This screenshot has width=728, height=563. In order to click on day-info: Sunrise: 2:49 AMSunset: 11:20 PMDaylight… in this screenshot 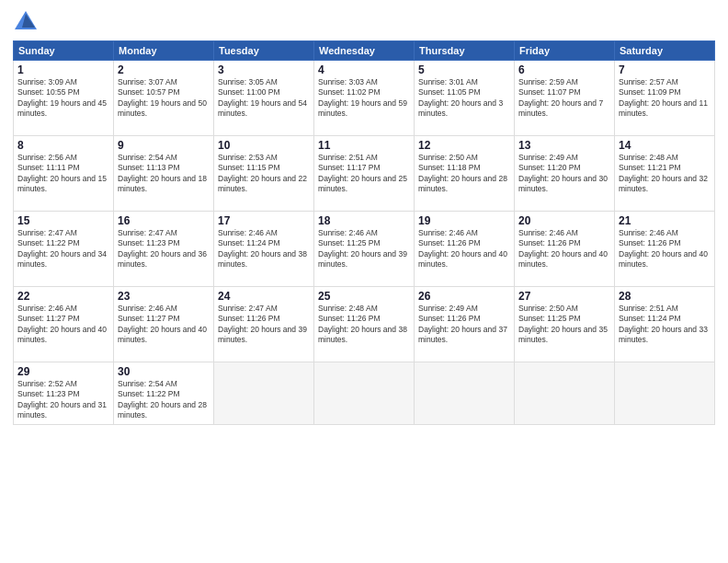, I will do `click(564, 174)`.